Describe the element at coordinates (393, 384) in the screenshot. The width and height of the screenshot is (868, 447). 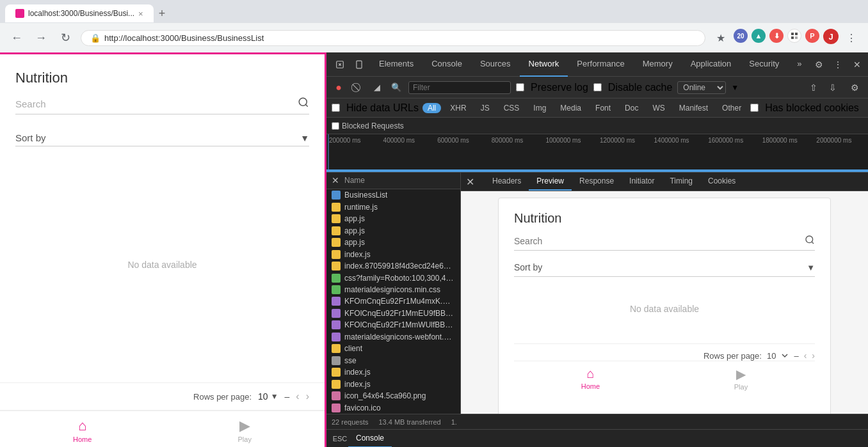
I see `file-item-index3: index.js` at that location.